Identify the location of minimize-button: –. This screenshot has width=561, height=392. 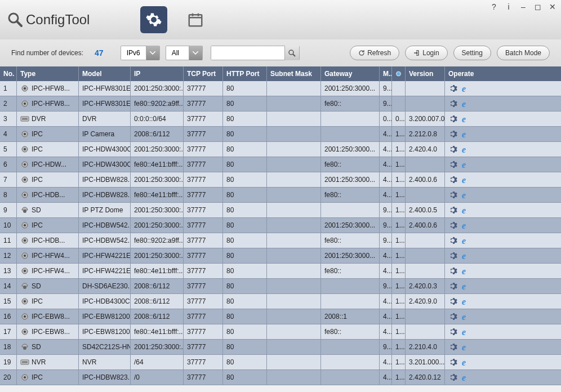
(523, 7).